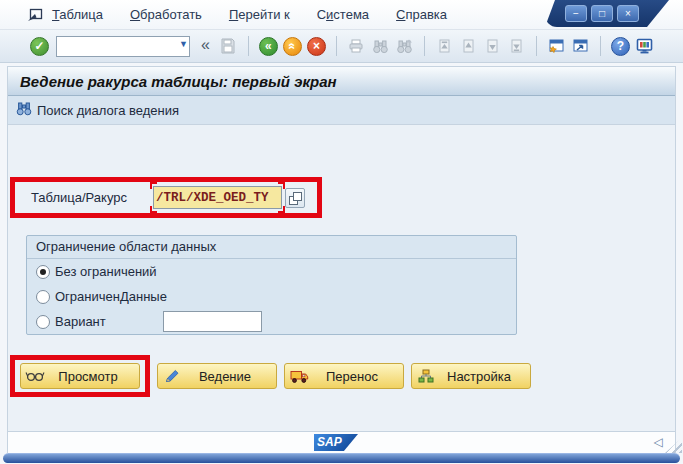 Image resolution: width=683 pixels, height=464 pixels. What do you see at coordinates (43, 297) in the screenshot?
I see `radio-restricted-data` at bounding box center [43, 297].